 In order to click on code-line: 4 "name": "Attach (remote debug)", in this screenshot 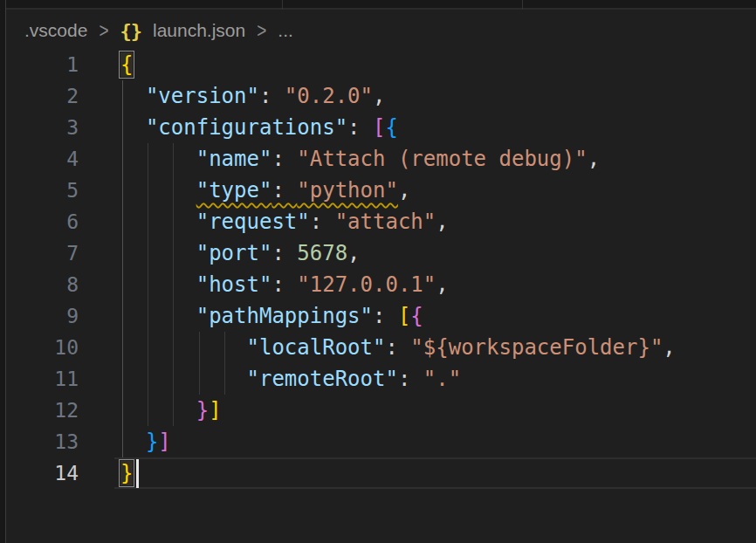, I will do `click(378, 159)`.